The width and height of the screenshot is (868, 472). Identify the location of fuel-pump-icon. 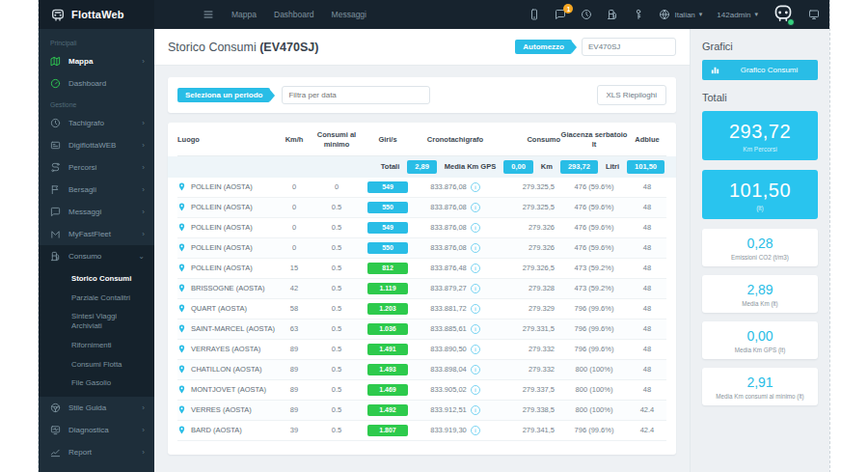
(612, 14).